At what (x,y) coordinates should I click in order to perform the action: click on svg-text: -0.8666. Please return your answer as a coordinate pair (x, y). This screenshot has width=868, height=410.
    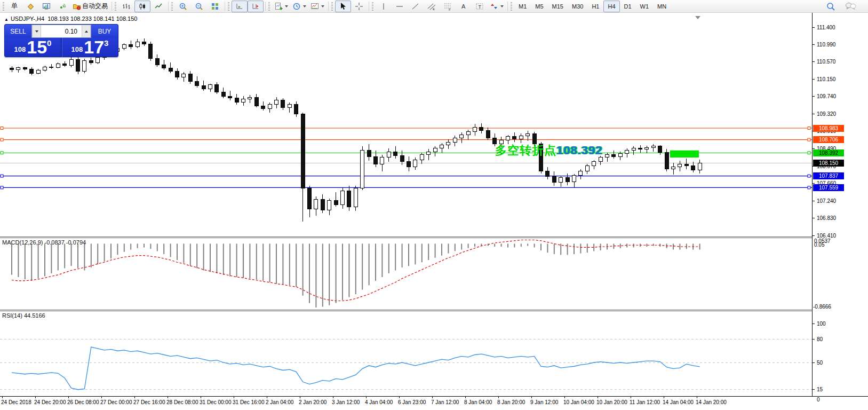
    Looking at the image, I should click on (822, 306).